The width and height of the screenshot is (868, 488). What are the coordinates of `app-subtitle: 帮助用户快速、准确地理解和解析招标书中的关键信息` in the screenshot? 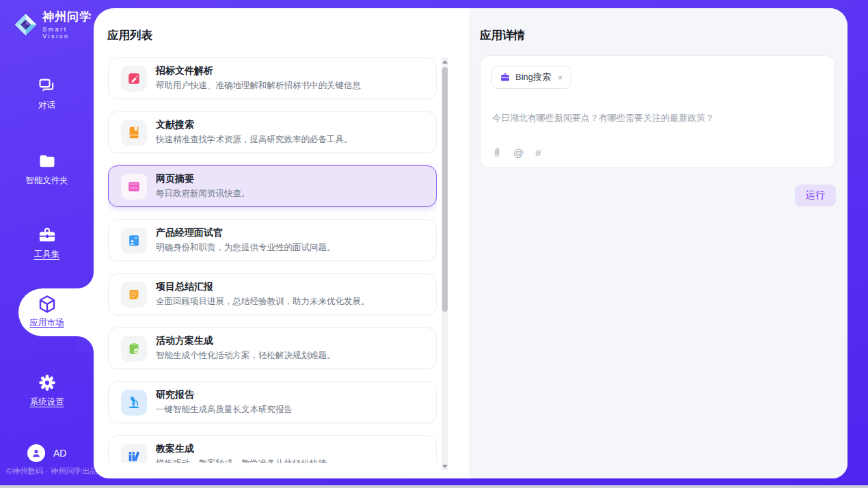 It's located at (258, 86).